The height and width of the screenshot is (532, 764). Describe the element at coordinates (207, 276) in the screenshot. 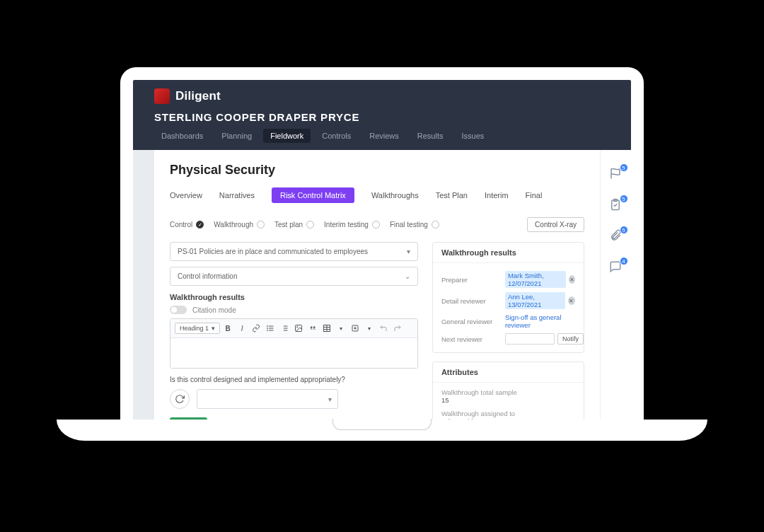

I see `control-information-label: Control information` at that location.